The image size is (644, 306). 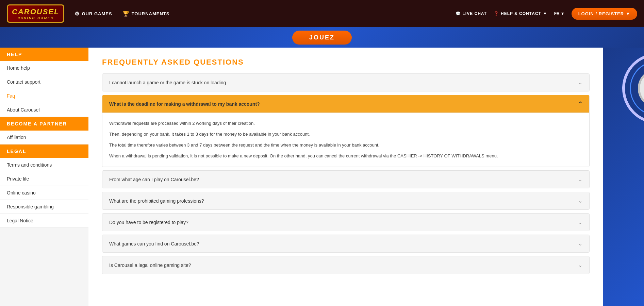 What do you see at coordinates (146, 14) in the screenshot?
I see `tournaments-link: 🏆 TOURNAMENTS` at bounding box center [146, 14].